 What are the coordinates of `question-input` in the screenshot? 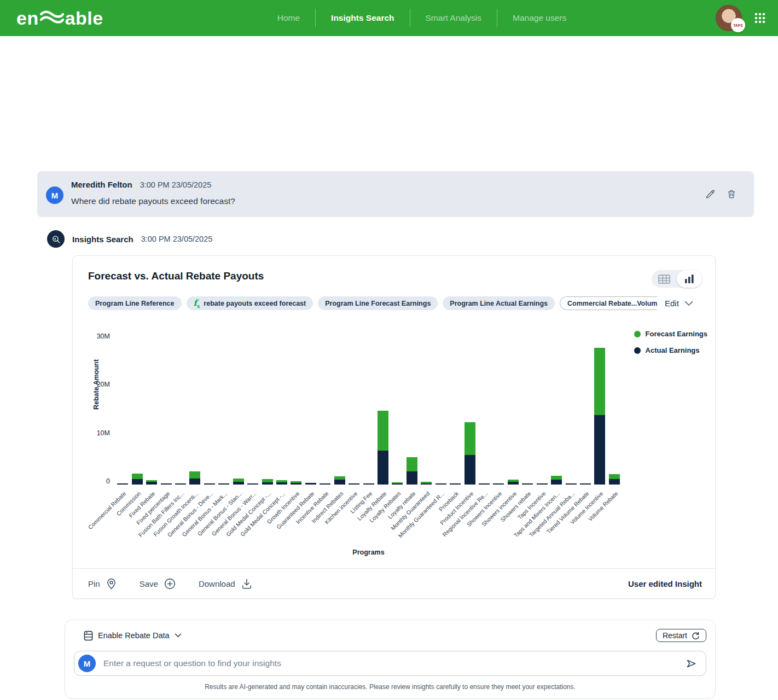 It's located at (394, 663).